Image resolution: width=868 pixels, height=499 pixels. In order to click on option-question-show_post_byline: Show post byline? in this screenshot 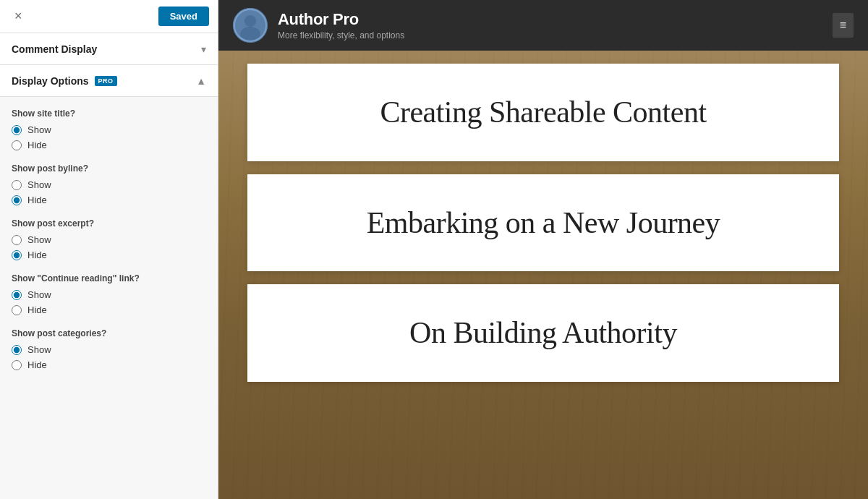, I will do `click(109, 169)`.